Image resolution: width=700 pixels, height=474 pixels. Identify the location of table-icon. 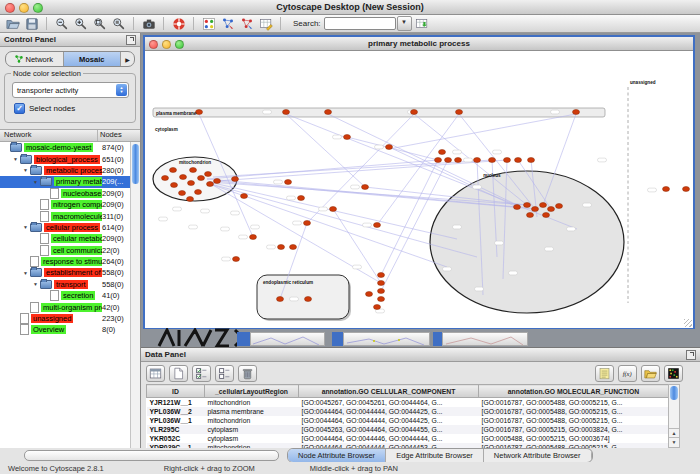
(156, 374).